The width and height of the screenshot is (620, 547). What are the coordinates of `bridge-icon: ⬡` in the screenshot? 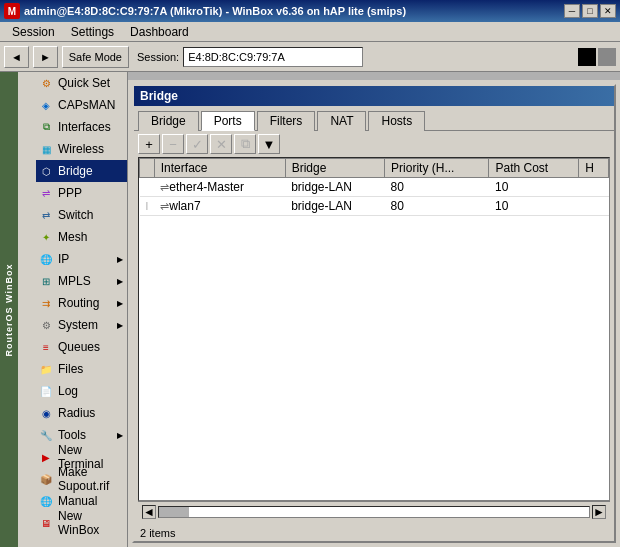 It's located at (46, 171).